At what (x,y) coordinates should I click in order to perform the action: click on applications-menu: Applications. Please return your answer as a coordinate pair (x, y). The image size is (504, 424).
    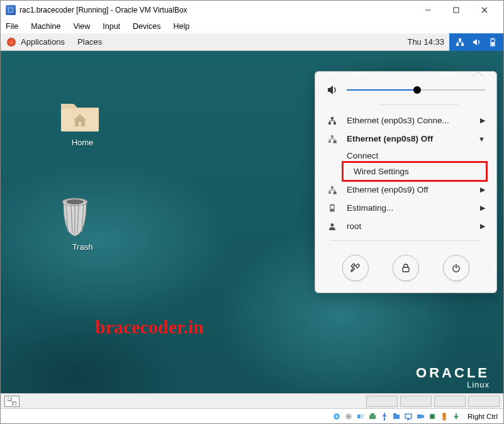
    Looking at the image, I should click on (43, 42).